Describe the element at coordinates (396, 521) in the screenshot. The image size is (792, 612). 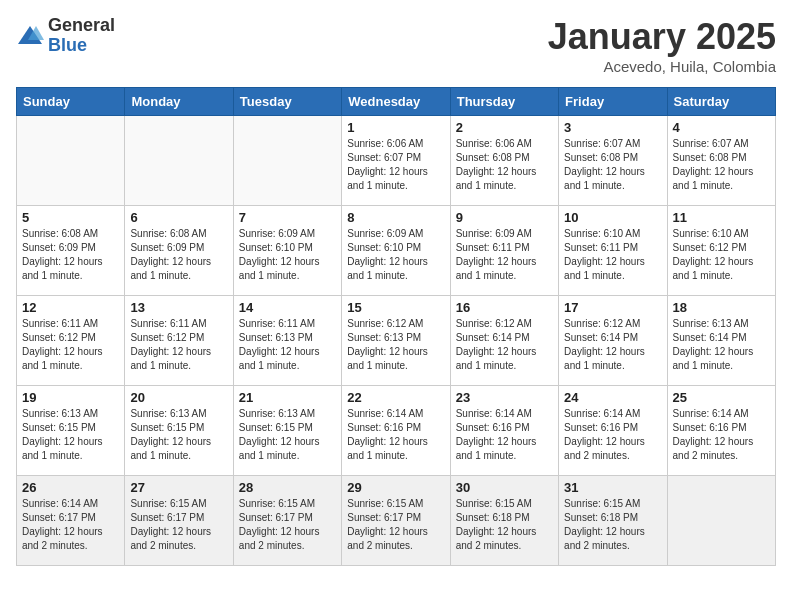
I see `calendar-cell: 29Sunrise: 6:15 AM Sunset: 6:17 PM Dayli…` at that location.